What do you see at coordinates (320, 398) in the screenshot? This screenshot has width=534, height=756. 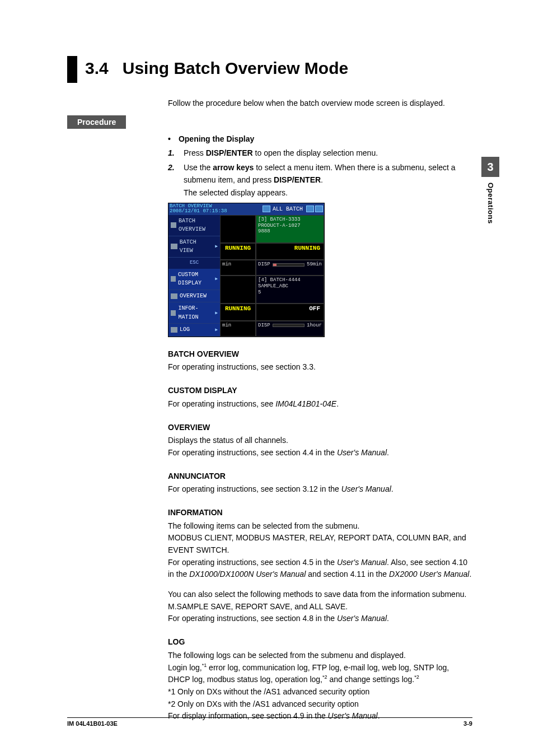 I see `section-custom-display: CUSTOM DISPLAY For operating instruction…` at bounding box center [320, 398].